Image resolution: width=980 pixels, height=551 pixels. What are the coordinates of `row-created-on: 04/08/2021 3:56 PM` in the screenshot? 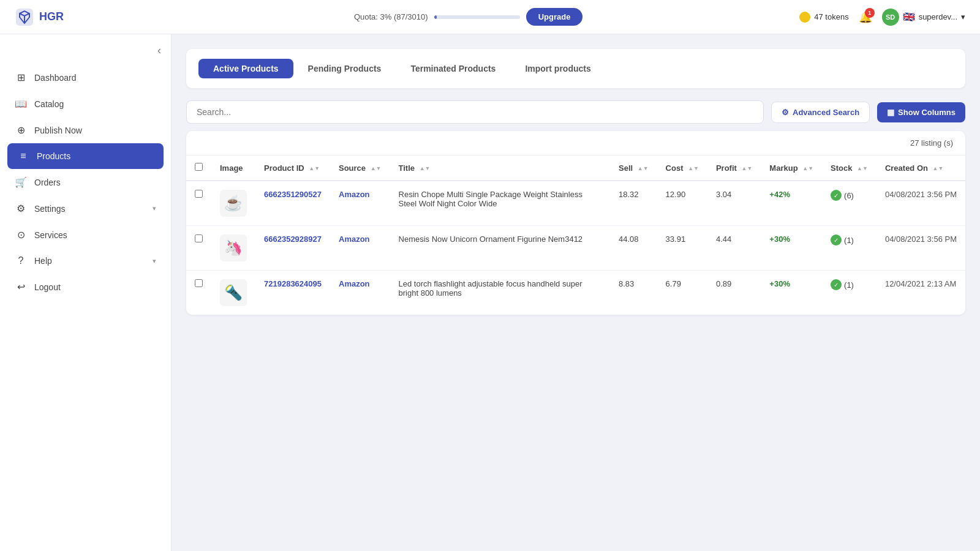 It's located at (921, 203).